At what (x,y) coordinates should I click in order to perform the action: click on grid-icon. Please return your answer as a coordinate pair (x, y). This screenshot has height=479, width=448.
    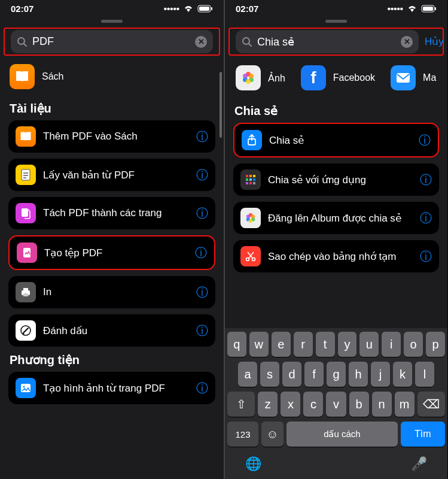
    Looking at the image, I should click on (251, 180).